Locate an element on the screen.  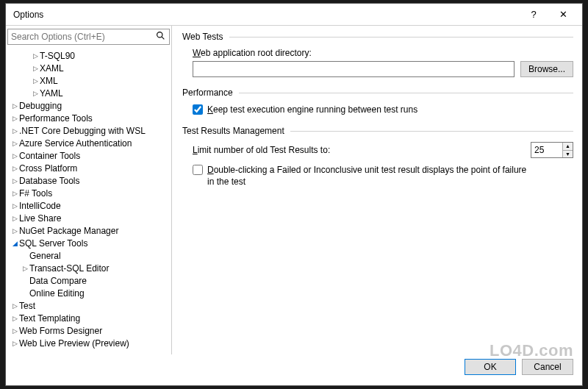
tree-item-label: General is located at coordinates (46, 256).